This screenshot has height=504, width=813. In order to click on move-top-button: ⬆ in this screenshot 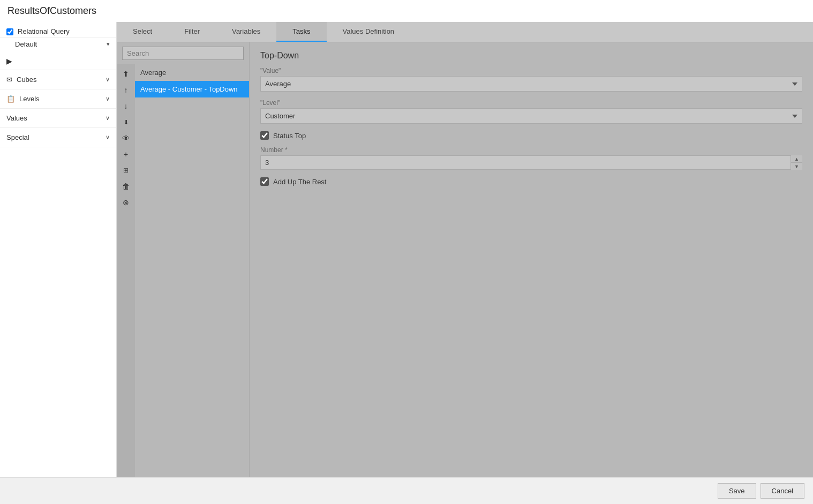, I will do `click(126, 74)`.